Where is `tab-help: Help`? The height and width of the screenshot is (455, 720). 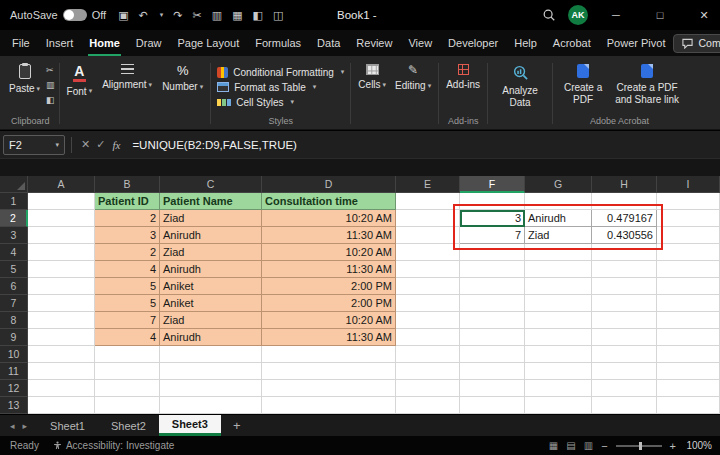 tab-help: Help is located at coordinates (526, 43).